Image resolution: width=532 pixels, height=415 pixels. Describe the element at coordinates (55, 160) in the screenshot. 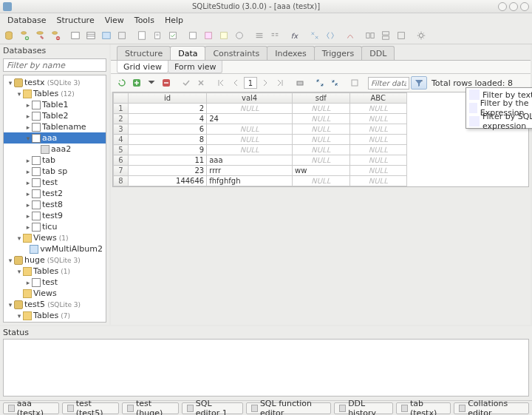

I see `tree-item: ▸tab` at that location.